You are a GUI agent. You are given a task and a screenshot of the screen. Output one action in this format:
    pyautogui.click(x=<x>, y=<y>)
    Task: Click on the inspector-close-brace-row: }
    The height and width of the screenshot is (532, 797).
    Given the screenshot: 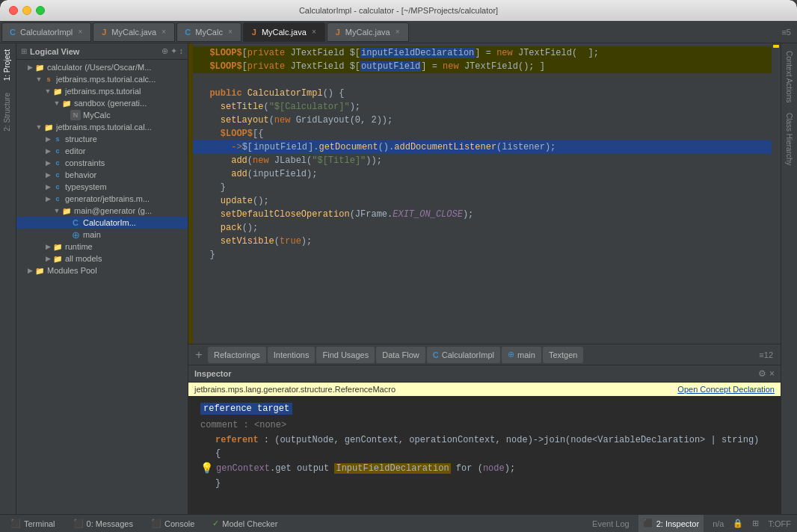 What is the action you would take?
    pyautogui.click(x=484, y=483)
    